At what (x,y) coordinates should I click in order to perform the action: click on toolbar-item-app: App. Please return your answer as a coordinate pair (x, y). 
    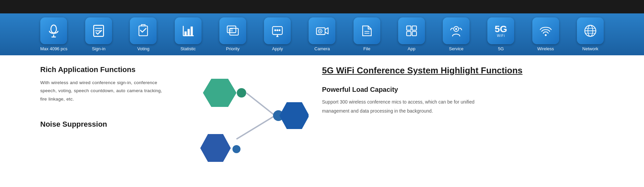
    Looking at the image, I should click on (412, 34).